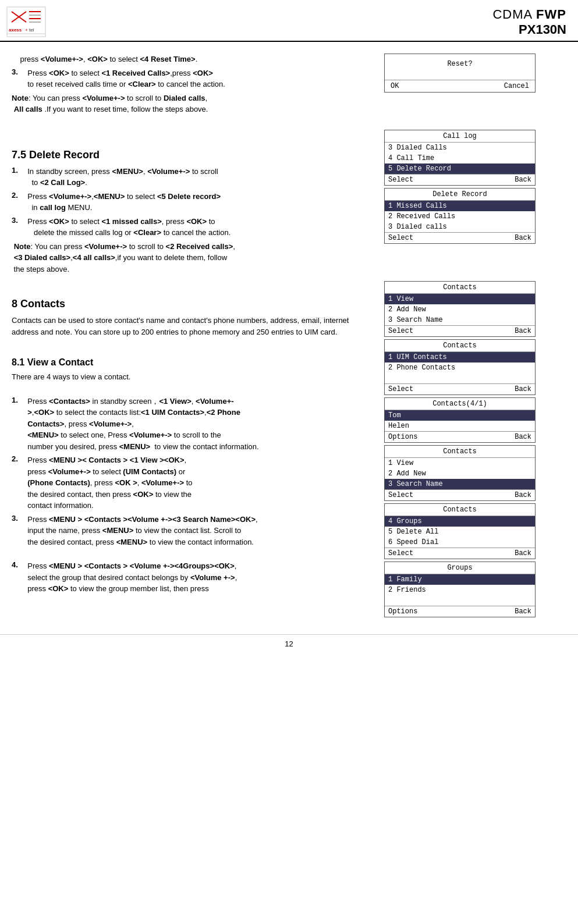 The height and width of the screenshot is (924, 578). What do you see at coordinates (460, 473) in the screenshot?
I see `contacts-search-screen: Contacts 1 View 2 Add New 3 Search Name …` at bounding box center [460, 473].